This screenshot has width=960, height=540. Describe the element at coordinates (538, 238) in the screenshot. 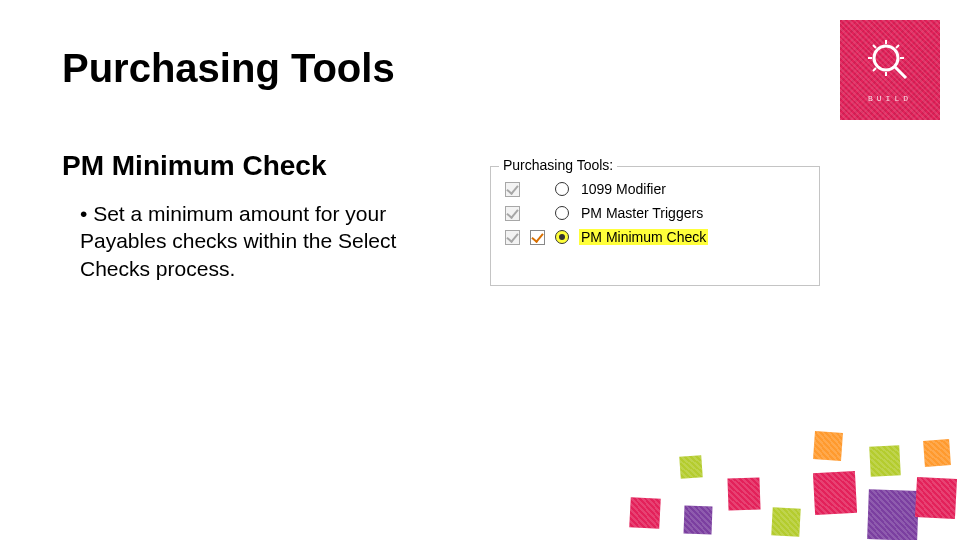

I see `checkbox-selected-icon` at that location.